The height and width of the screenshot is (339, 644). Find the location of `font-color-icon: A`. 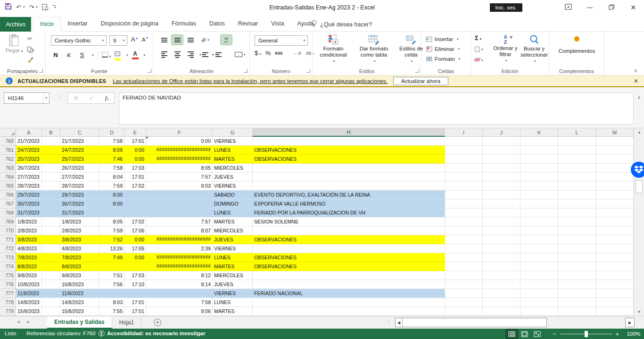

font-color-icon: A is located at coordinates (135, 55).